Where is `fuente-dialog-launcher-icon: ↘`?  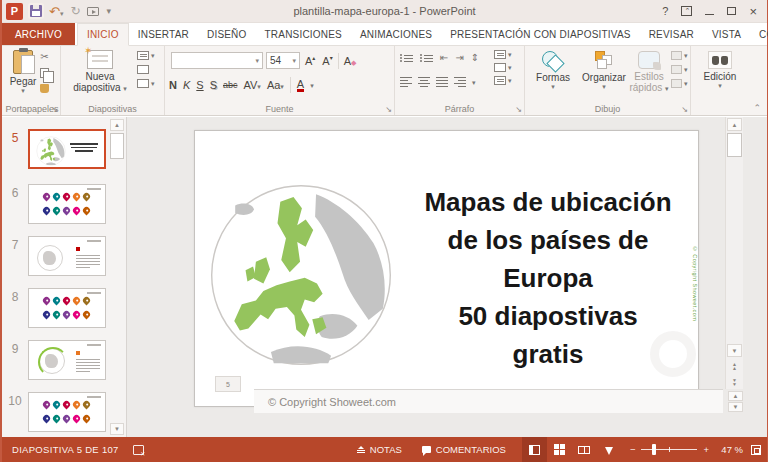 fuente-dialog-launcher-icon: ↘ is located at coordinates (388, 110).